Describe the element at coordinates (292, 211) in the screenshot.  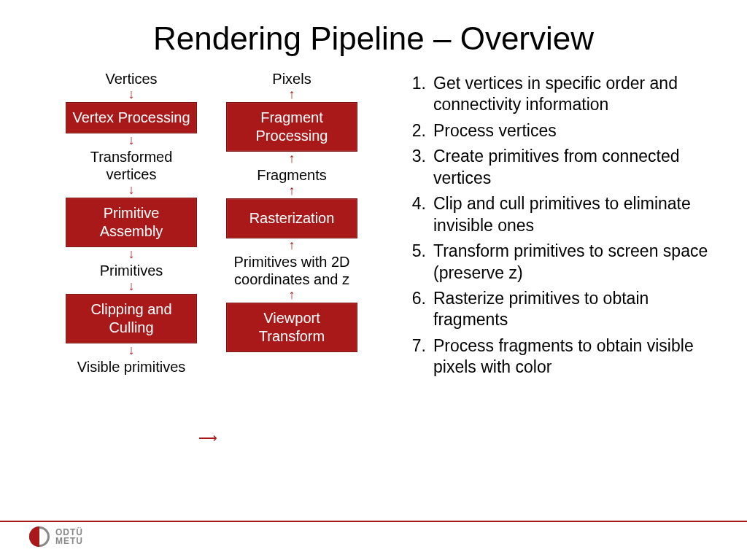
I see `diagram-column-right: Pixels ↑ Fragment Processing ↑ Fragments…` at that location.